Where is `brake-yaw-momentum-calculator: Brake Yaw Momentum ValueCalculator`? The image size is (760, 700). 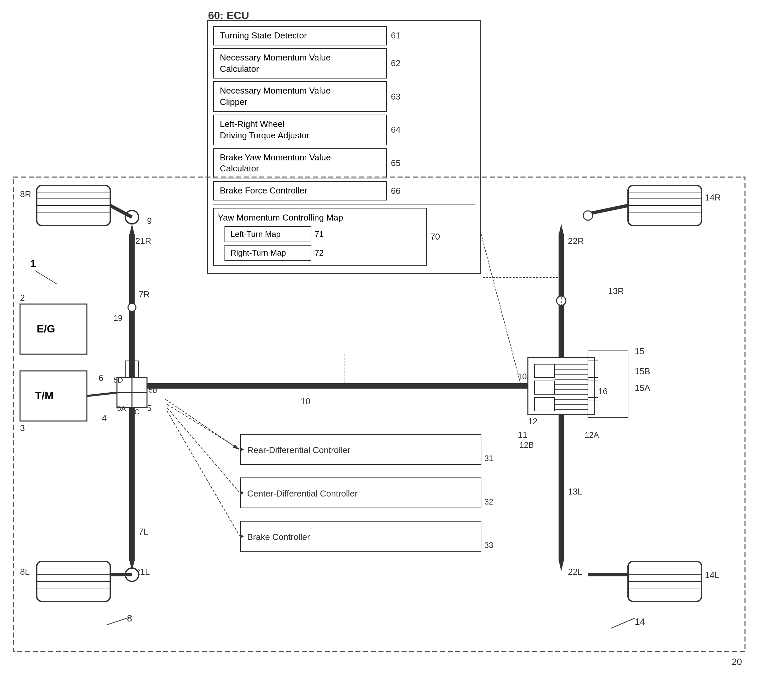 brake-yaw-momentum-calculator: Brake Yaw Momentum ValueCalculator is located at coordinates (300, 164).